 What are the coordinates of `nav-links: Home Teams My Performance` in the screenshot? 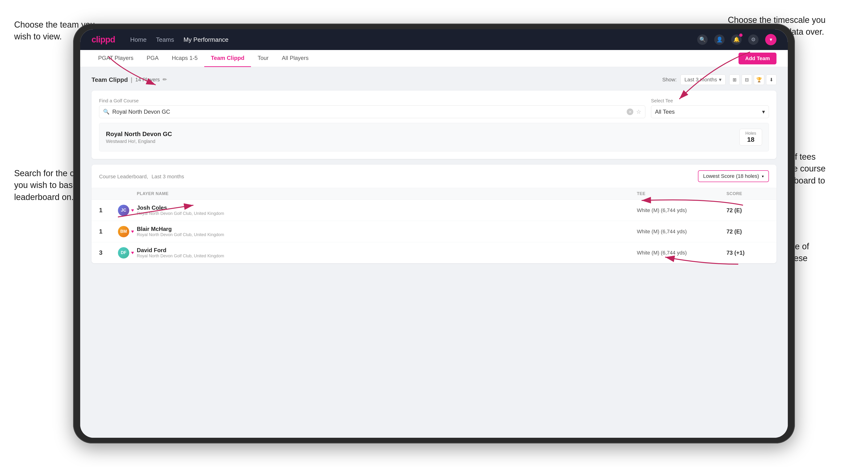 It's located at (408, 40).